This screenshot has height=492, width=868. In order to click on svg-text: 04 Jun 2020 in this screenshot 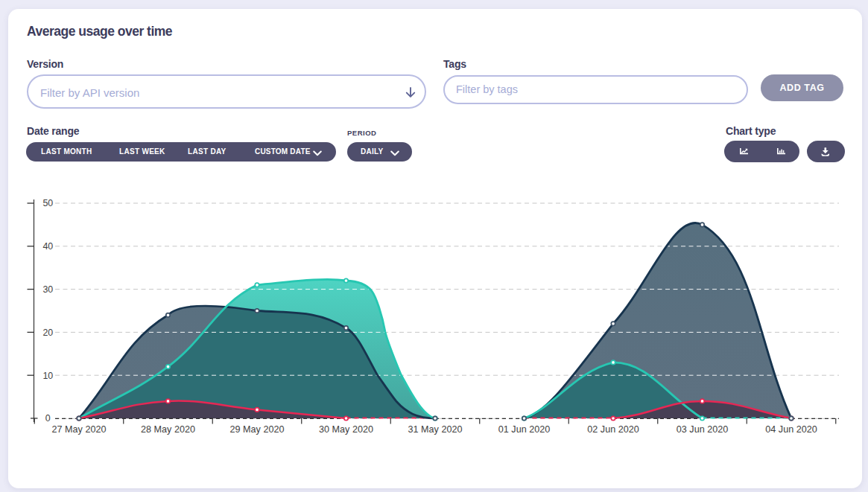, I will do `click(791, 429)`.